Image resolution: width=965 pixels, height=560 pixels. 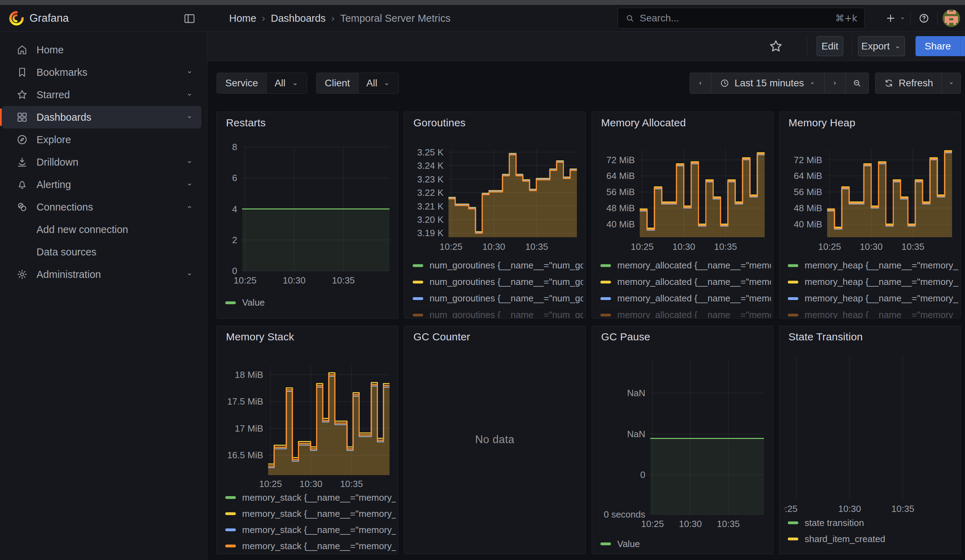 What do you see at coordinates (235, 147) in the screenshot?
I see `svg-text: 8` at bounding box center [235, 147].